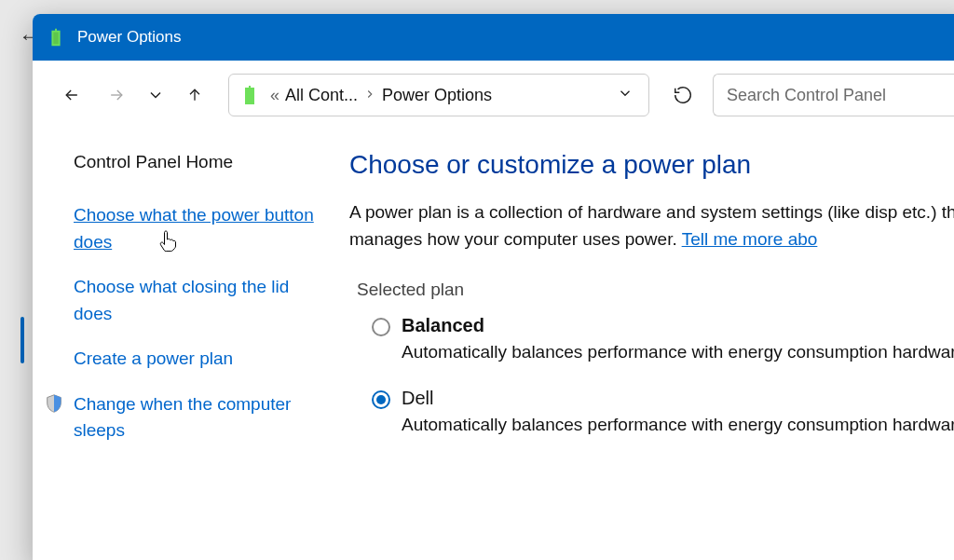  I want to click on plan-balanced: Balanced Automatically balances performa…, so click(663, 348).